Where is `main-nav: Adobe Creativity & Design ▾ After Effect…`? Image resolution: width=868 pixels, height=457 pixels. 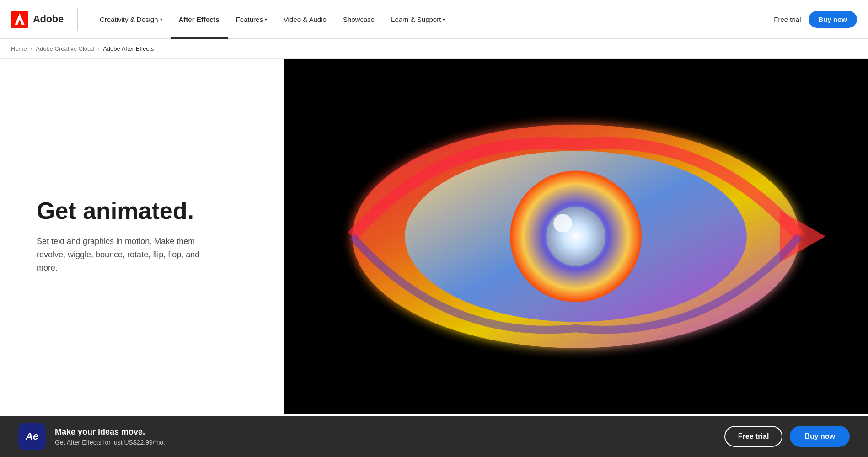
main-nav: Adobe Creativity & Design ▾ After Effect… is located at coordinates (434, 19).